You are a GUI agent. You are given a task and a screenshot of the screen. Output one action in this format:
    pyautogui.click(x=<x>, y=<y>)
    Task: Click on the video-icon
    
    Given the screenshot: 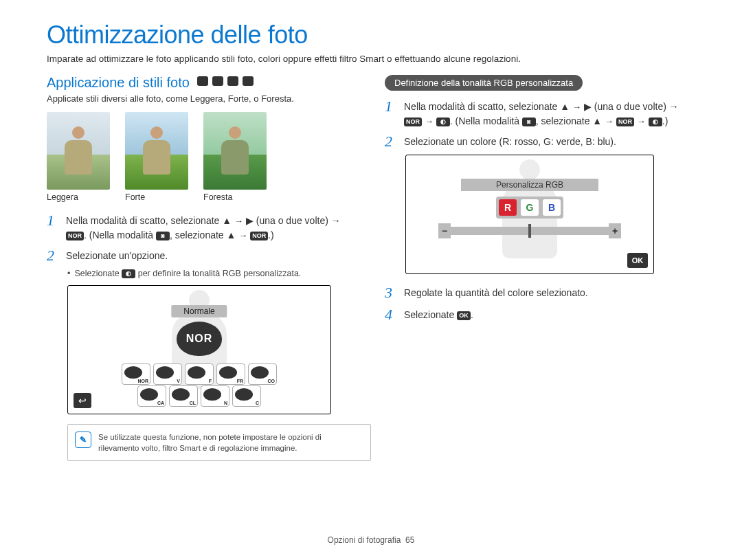 What is the action you would take?
    pyautogui.click(x=248, y=81)
    